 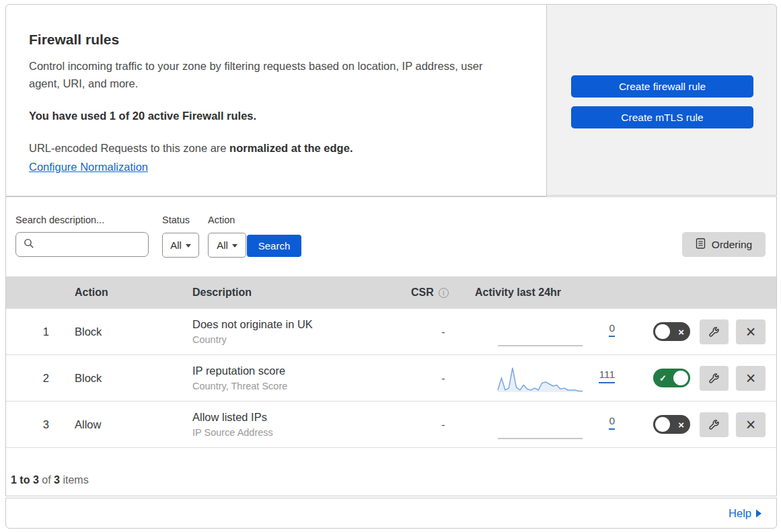 I want to click on rule-description-cell: Does not originate in UK Country, so click(x=253, y=332).